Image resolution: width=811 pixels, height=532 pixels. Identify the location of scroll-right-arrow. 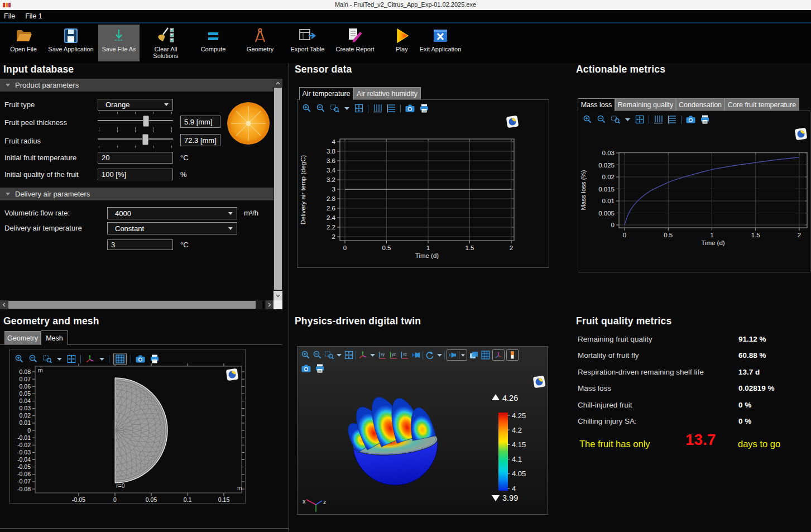
(270, 305).